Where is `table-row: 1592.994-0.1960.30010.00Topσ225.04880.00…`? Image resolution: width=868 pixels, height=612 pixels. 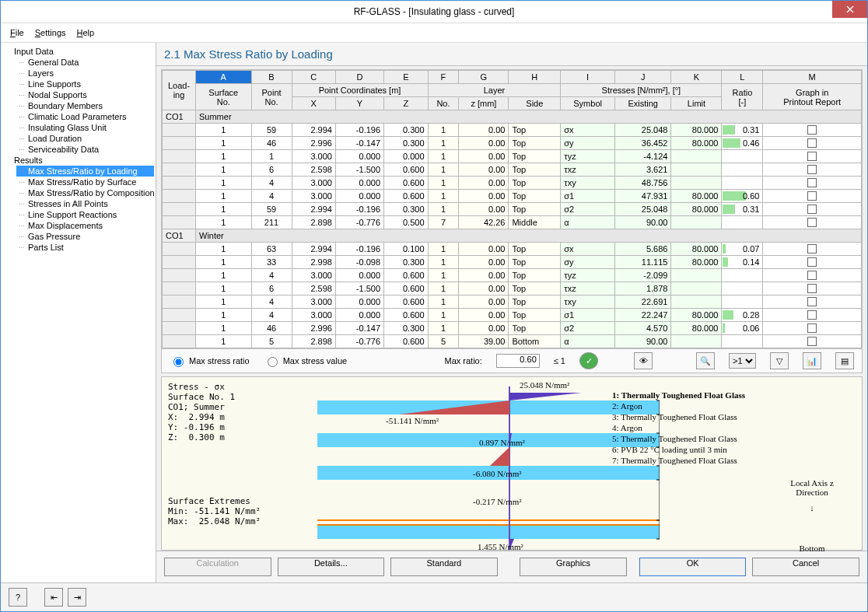
table-row: 1592.994-0.1960.30010.00Topσ225.04880.00… is located at coordinates (512, 210).